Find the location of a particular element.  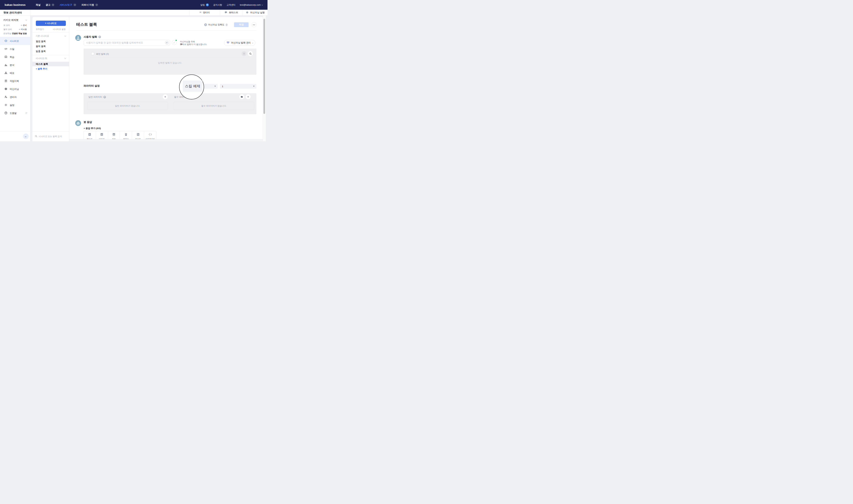

pattern-empty-message: 입력된 발화가 없습니다. is located at coordinates (170, 63).